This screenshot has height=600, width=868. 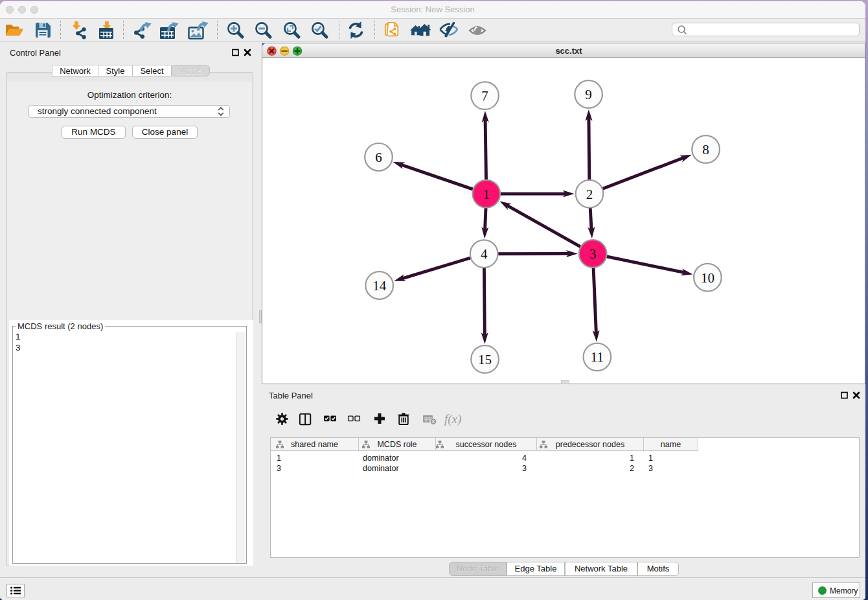 I want to click on svg-text: 3, so click(x=593, y=254).